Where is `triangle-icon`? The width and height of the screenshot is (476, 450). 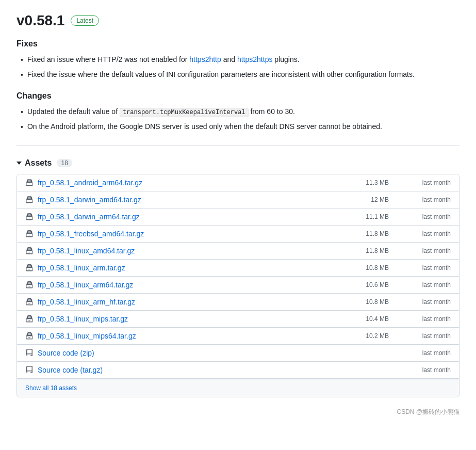 triangle-icon is located at coordinates (19, 163).